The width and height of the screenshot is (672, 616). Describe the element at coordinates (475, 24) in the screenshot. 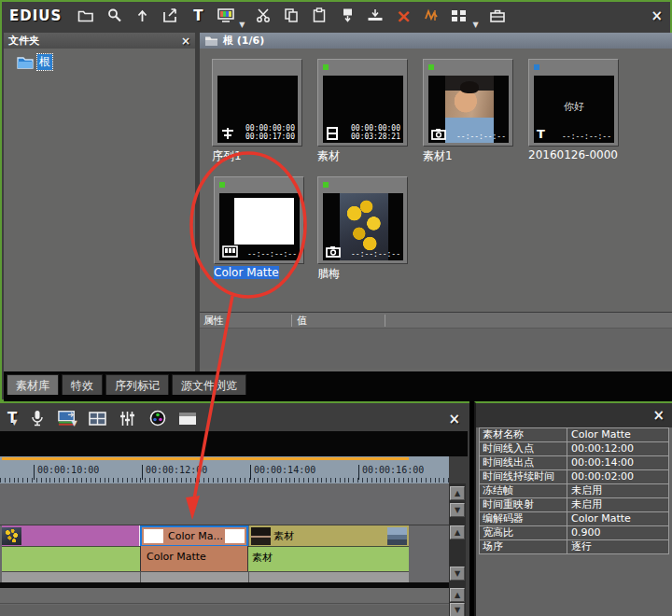

I see `view-mode-caret: ▼` at that location.